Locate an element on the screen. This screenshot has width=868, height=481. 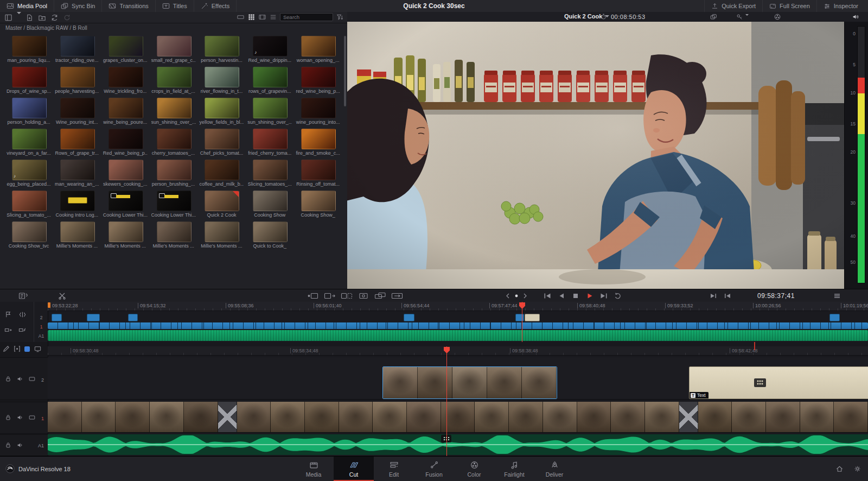
marker-tool-icon is located at coordinates (9, 315).